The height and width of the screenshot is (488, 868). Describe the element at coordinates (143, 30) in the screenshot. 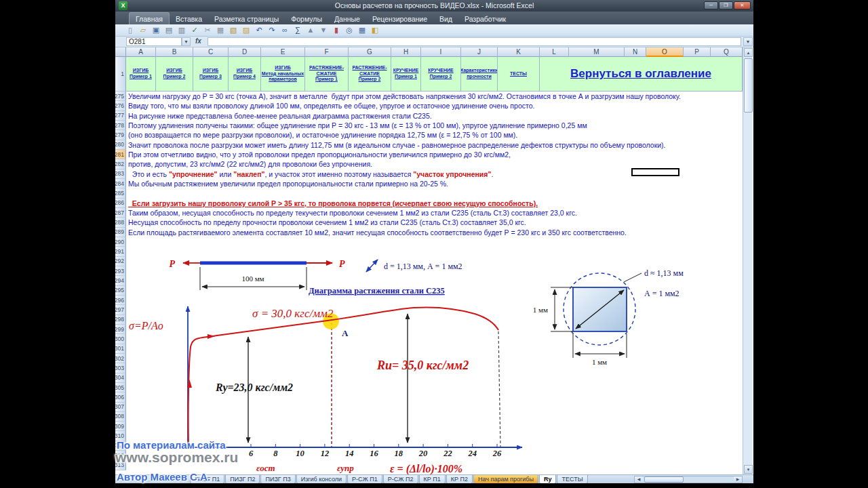

I see `open-icon: ▱` at that location.